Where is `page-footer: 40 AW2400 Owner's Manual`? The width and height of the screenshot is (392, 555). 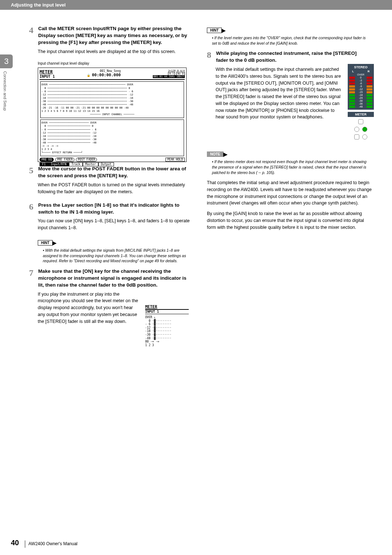
page-footer: 40 AW2400 Owner's Manual is located at coordinates (44, 543).